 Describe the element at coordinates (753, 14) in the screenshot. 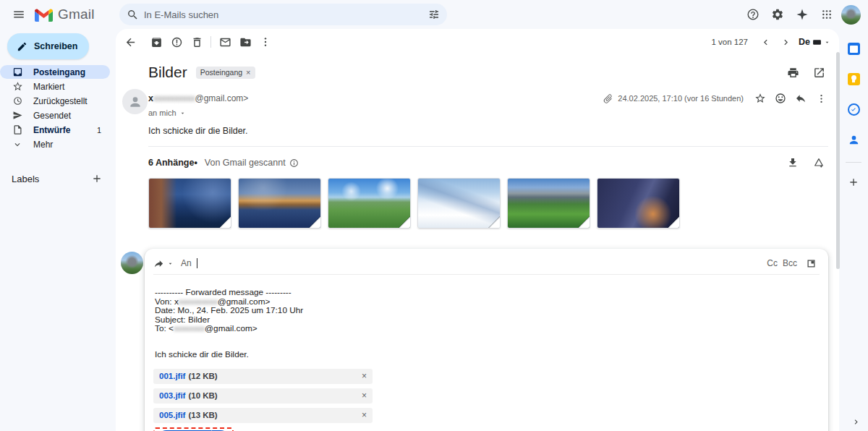

I see `help-icon` at that location.